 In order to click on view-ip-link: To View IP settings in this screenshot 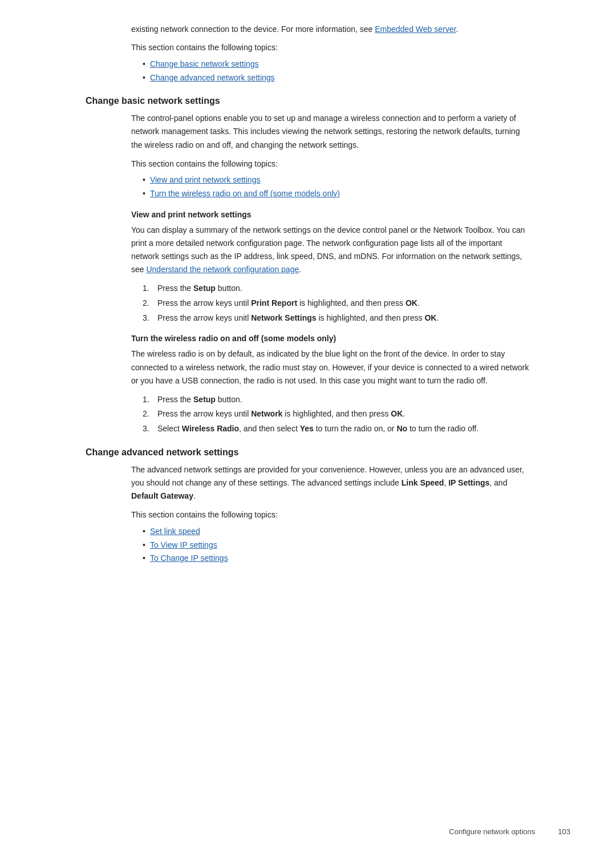, I will do `click(184, 545)`.